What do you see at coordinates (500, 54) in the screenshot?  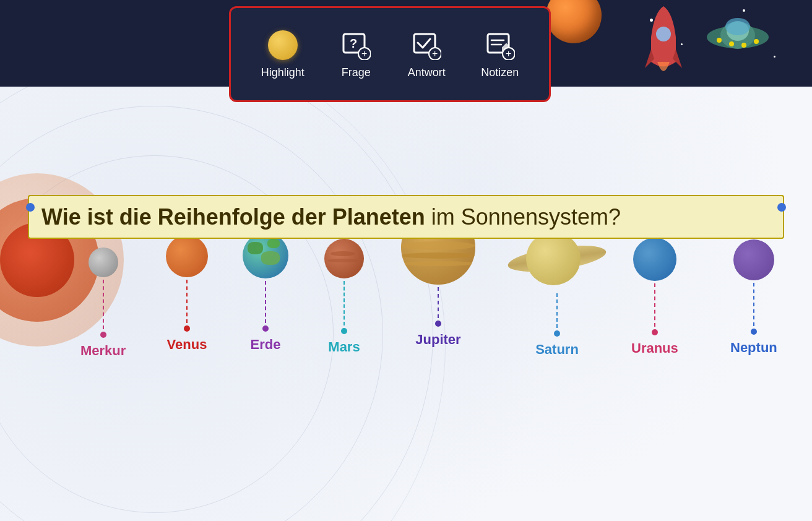 I see `notizen-button: + Notizen` at bounding box center [500, 54].